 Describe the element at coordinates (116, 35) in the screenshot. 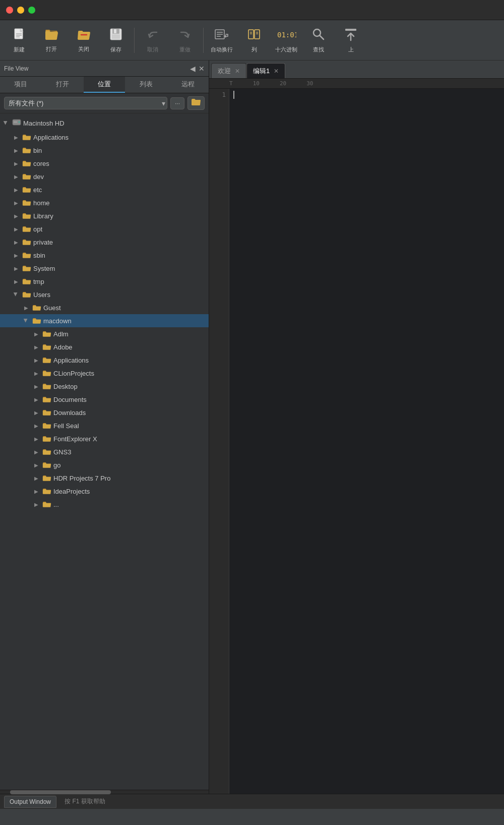

I see `save-icon` at that location.